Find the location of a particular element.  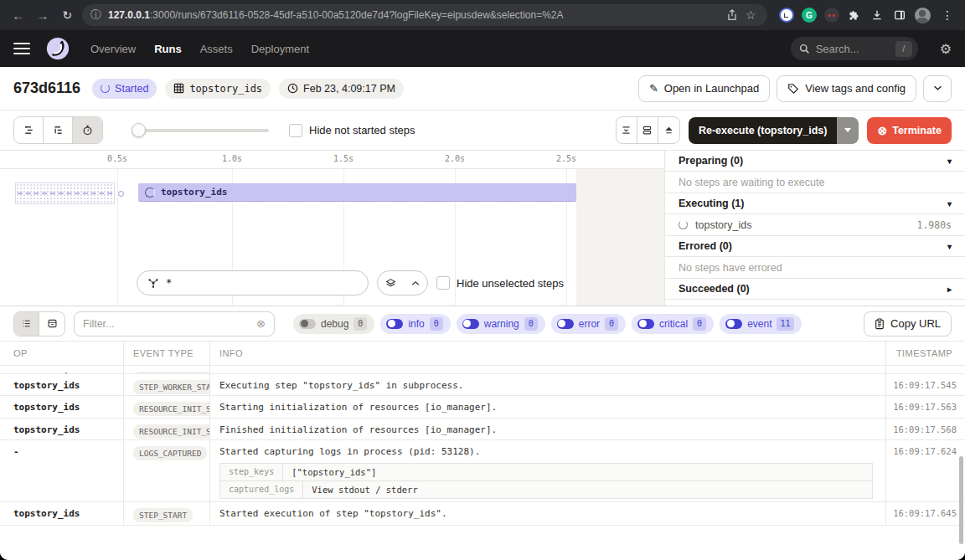

status-section-header: Errored (0)▾ is located at coordinates (815, 246).